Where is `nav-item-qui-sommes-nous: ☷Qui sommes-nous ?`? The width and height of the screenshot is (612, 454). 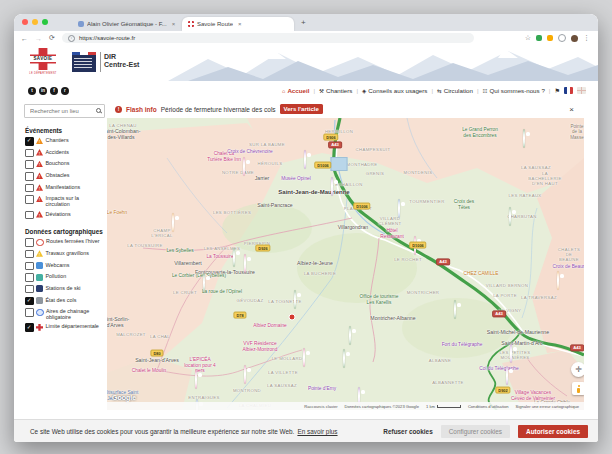
nav-item-qui-sommes-nous: ☷Qui sommes-nous ? is located at coordinates (514, 90).